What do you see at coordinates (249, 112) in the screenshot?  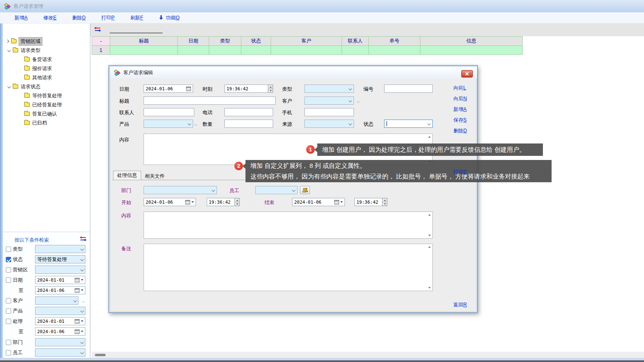 I see `phone-input` at bounding box center [249, 112].